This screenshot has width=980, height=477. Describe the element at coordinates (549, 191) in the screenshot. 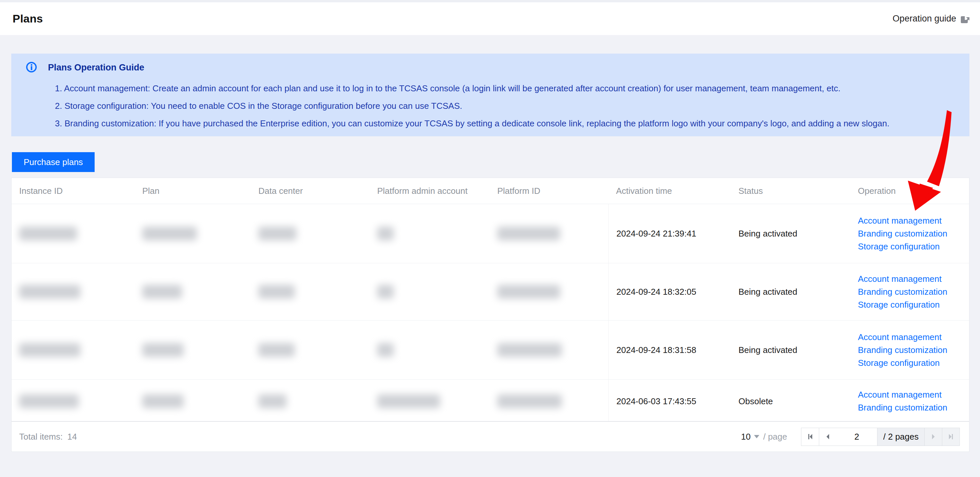

I see `column-header-platform-id: Platform ID` at that location.